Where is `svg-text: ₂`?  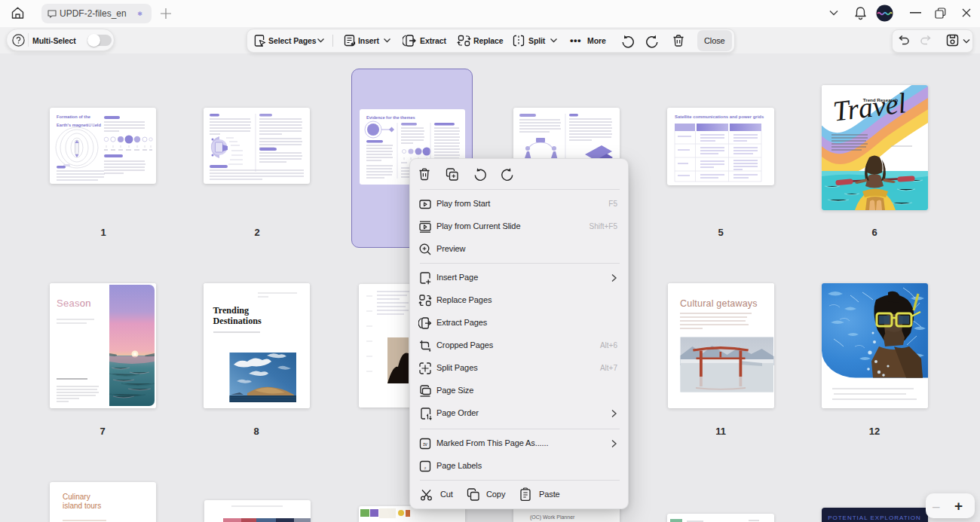 svg-text: ₂ is located at coordinates (425, 467).